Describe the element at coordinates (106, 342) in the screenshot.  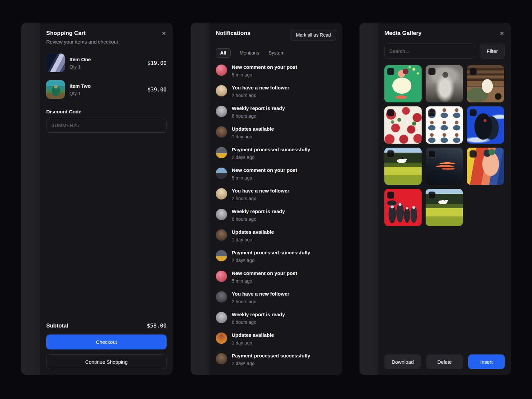
I see `checkout-button: Checkout` at that location.